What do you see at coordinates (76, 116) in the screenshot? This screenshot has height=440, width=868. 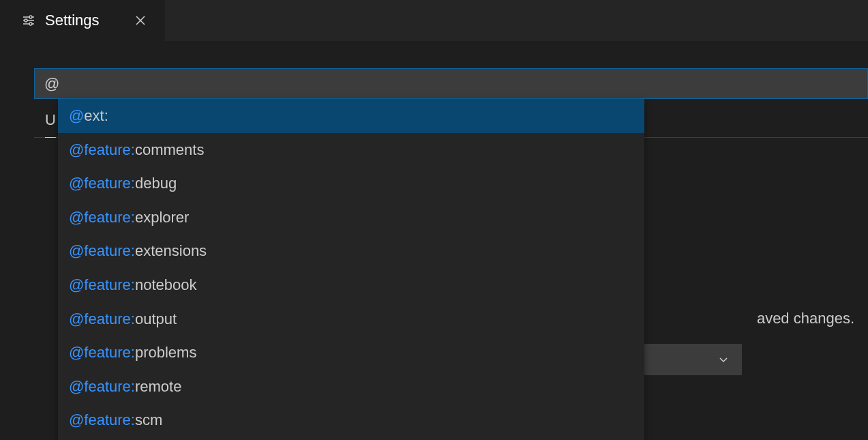 I see `suggestion-prefix: @` at bounding box center [76, 116].